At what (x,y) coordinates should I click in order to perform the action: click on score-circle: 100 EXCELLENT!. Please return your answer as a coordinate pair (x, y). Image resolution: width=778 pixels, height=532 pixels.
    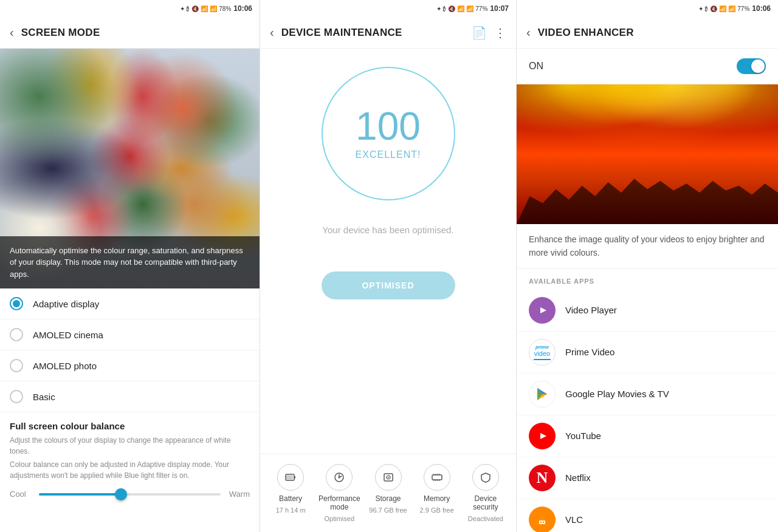
    Looking at the image, I should click on (388, 134).